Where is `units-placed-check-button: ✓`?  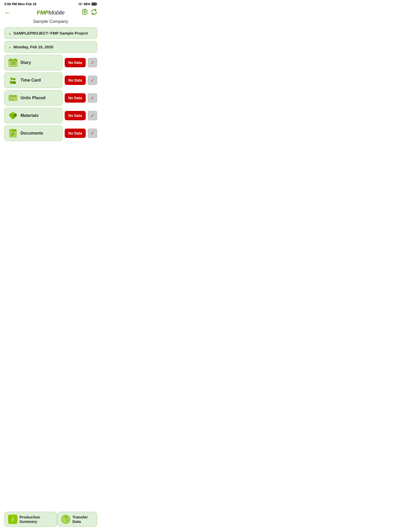
units-placed-check-button: ✓ is located at coordinates (92, 98).